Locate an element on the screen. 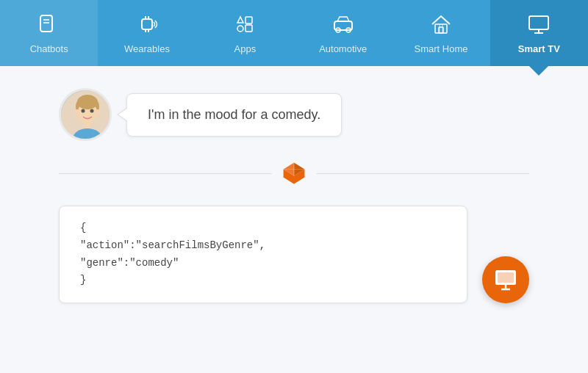  nav-item-apps: Apps is located at coordinates (245, 33).